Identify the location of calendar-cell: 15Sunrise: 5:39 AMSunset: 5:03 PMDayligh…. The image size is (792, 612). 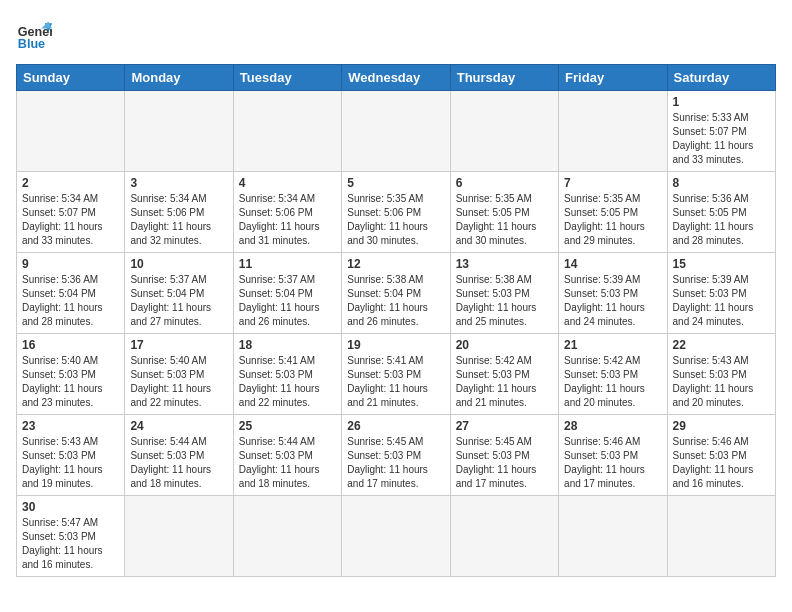
(721, 294).